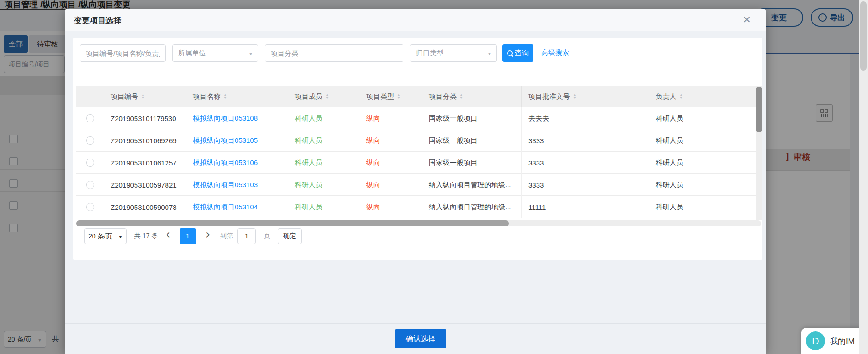 This screenshot has width=868, height=354. Describe the element at coordinates (835, 341) in the screenshot. I see `im-widget: D 我的IM` at that location.